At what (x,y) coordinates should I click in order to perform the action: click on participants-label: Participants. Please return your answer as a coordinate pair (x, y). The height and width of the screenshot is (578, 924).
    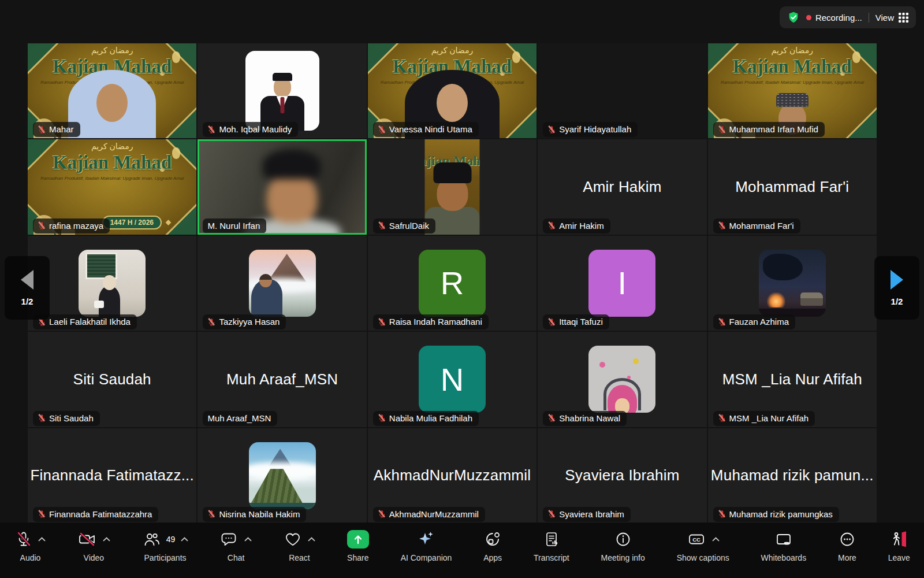
    Looking at the image, I should click on (165, 558).